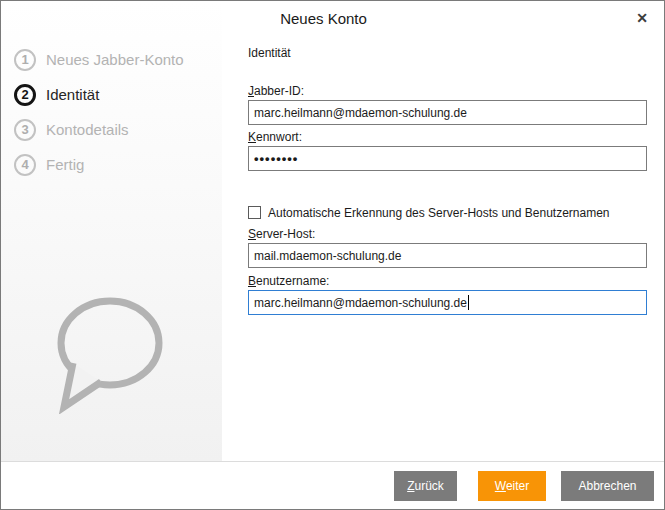  What do you see at coordinates (448, 158) in the screenshot?
I see `kennwort-input` at bounding box center [448, 158].